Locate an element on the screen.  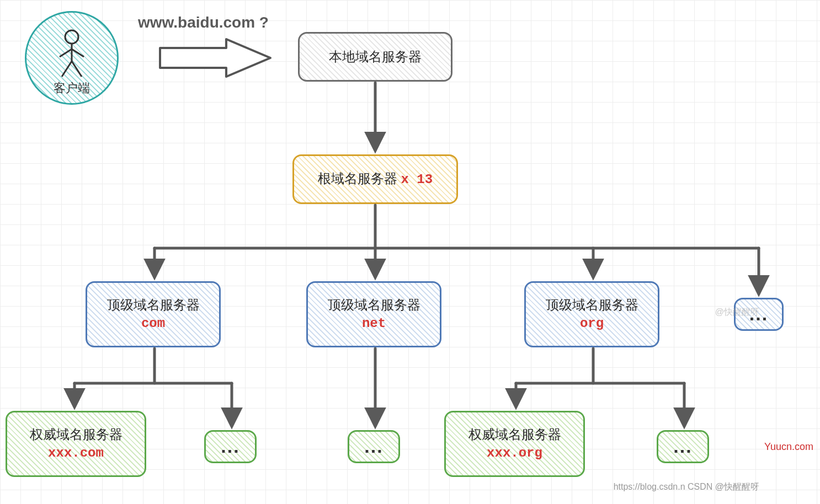
local-dns-node: 本地域名服务器 is located at coordinates (375, 57).